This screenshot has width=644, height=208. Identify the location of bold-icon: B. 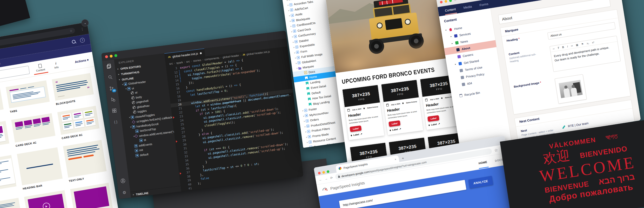
(563, 47).